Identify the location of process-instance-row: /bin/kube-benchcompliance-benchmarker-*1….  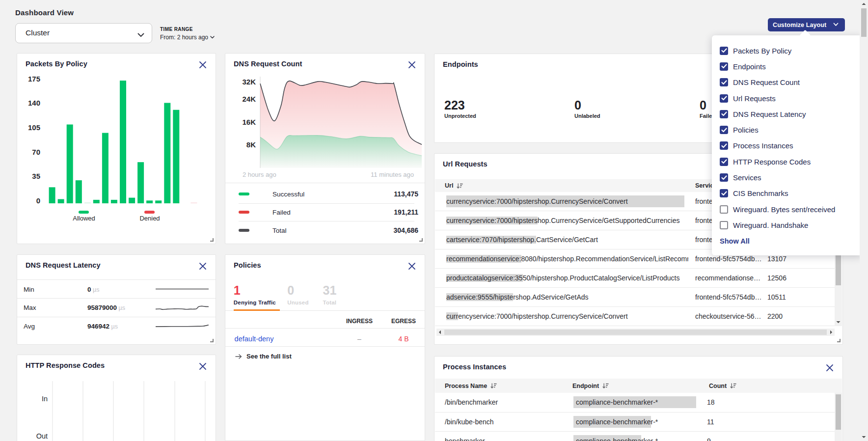
(635, 422).